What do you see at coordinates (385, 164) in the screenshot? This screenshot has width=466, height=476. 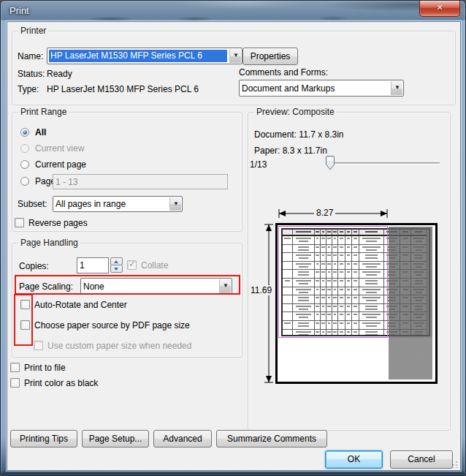 I see `preview-page-slider-track` at bounding box center [385, 164].